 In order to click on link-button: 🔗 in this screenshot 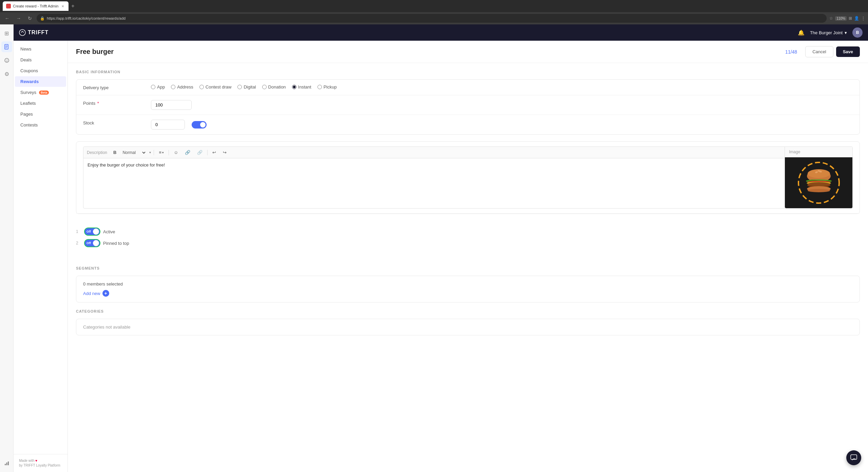, I will do `click(188, 153)`.